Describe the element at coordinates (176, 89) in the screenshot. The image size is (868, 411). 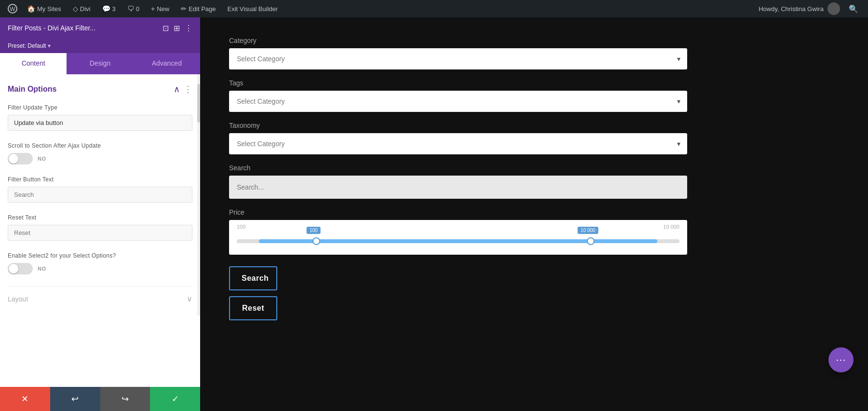
I see `section-collapse-icon: ∧` at that location.